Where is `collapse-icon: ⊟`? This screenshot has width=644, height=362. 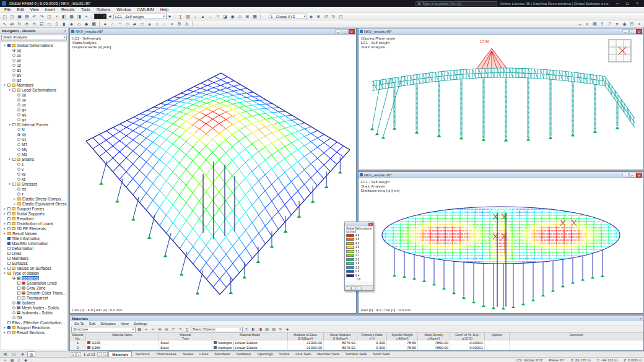
collapse-icon: ⊟ is located at coordinates (167, 329).